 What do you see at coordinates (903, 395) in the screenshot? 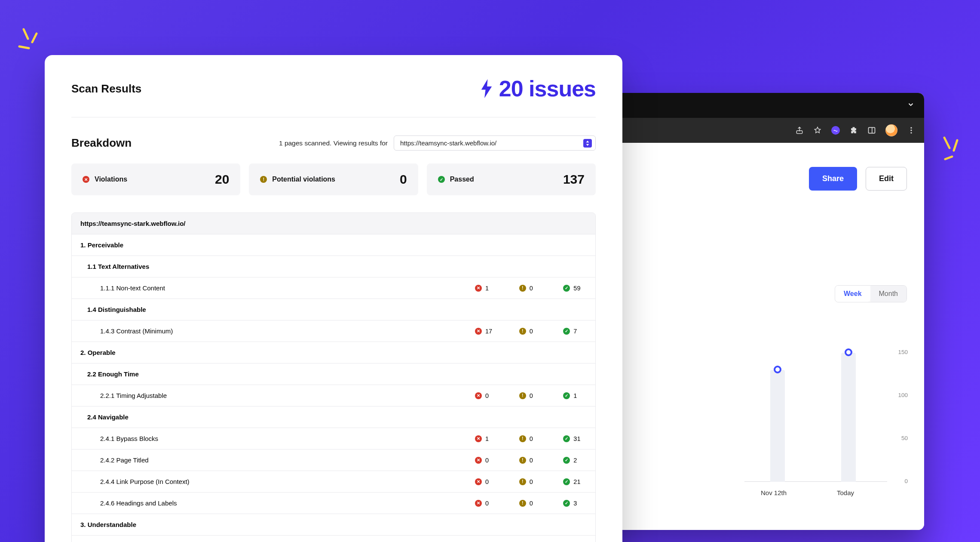
I see `ytick-100: 100` at bounding box center [903, 395].